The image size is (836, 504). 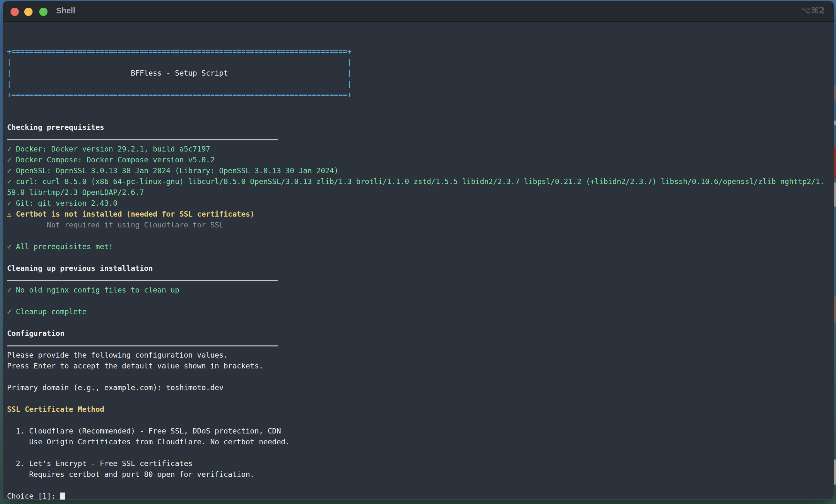 What do you see at coordinates (15, 12) in the screenshot?
I see `close-button` at bounding box center [15, 12].